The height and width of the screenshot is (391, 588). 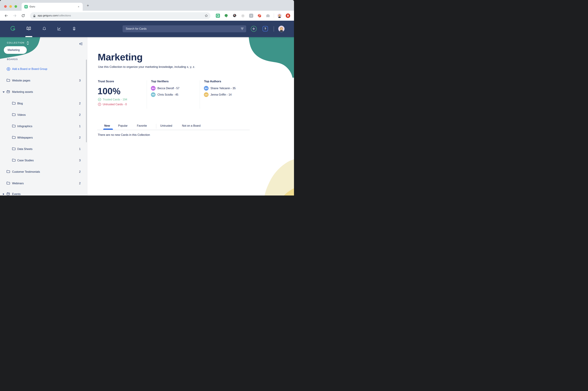 What do you see at coordinates (86, 101) in the screenshot?
I see `sidebar-scrollbar` at bounding box center [86, 101].